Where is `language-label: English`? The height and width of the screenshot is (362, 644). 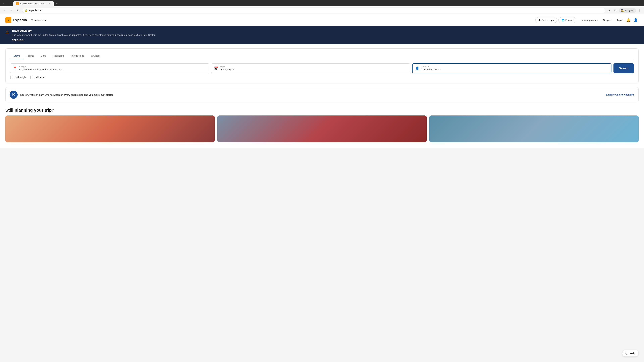 language-label: English is located at coordinates (569, 20).